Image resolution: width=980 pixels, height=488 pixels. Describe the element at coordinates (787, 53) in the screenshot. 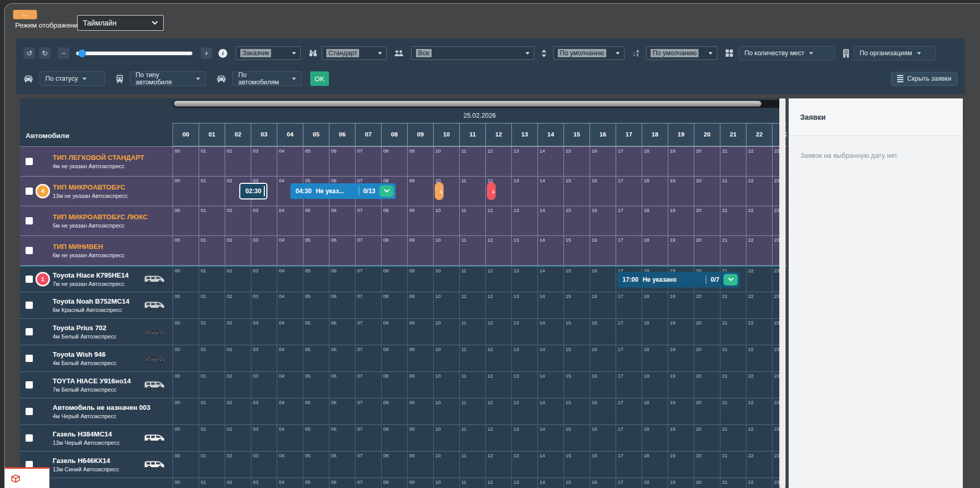

I see `seats-count-dropdown: По количеству мест` at that location.